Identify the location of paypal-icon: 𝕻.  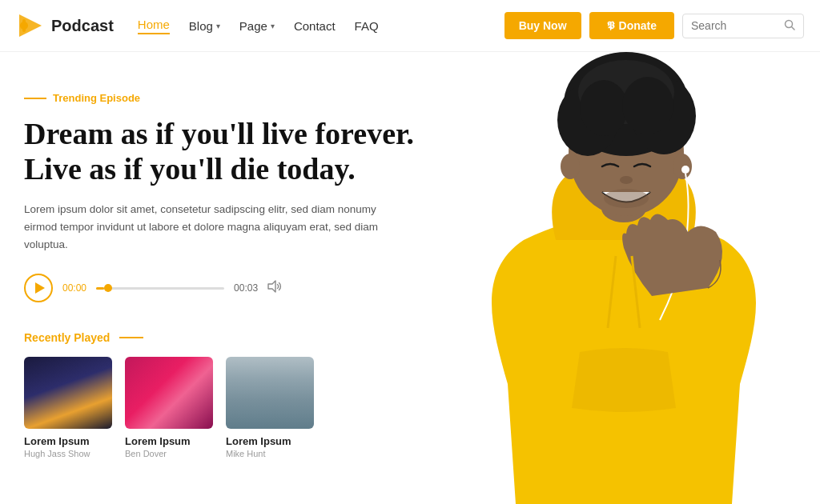
(610, 26).